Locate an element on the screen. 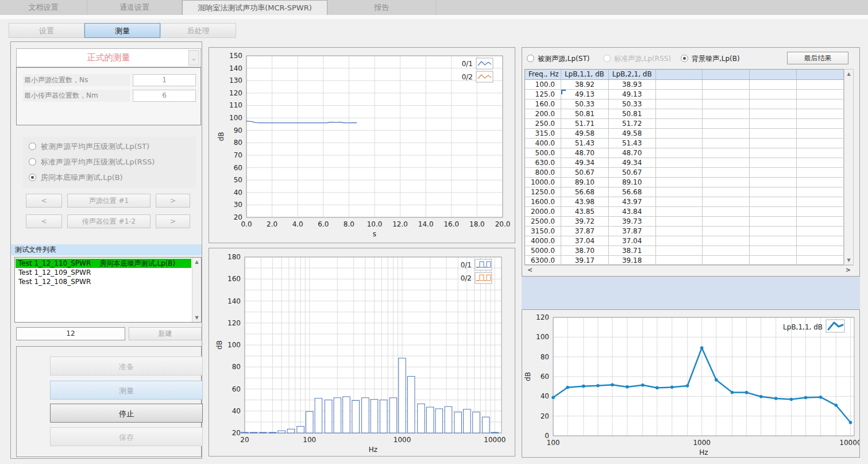  mic-next-button: > is located at coordinates (173, 221).